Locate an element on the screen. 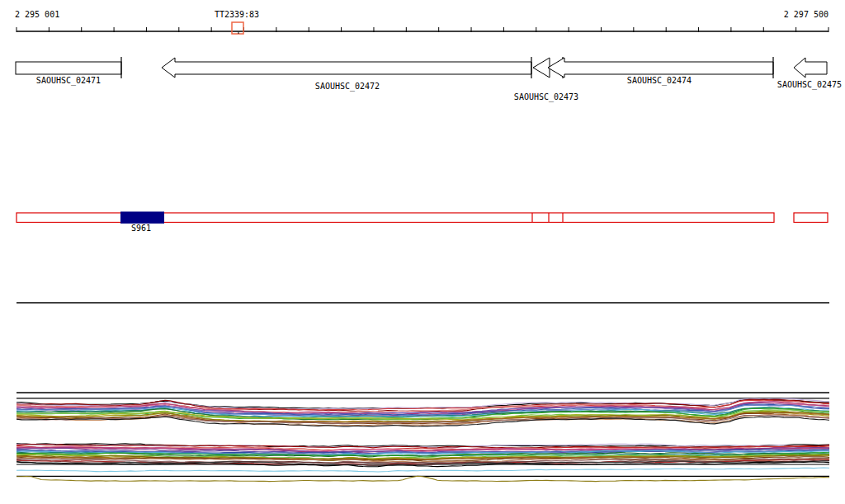 Image resolution: width=845 pixels, height=504 pixels. track-segment is located at coordinates (810, 218).